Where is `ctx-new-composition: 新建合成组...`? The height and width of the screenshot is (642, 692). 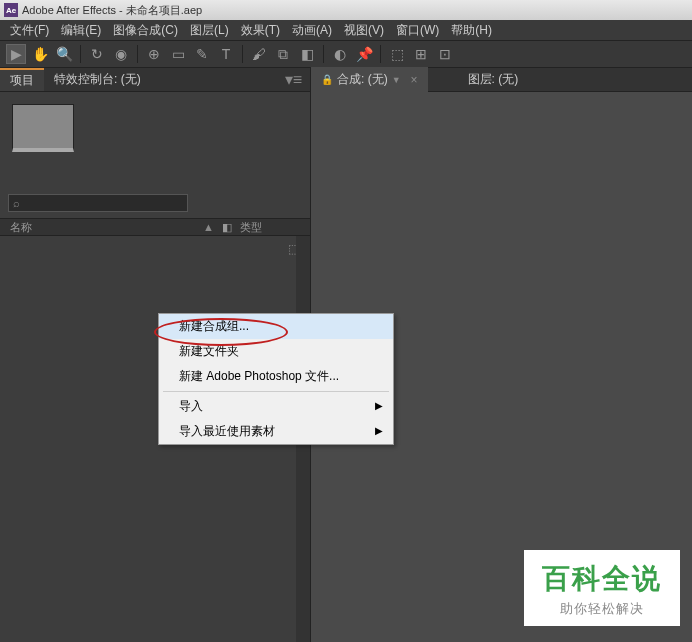
ctx-new-composition: 新建合成组... is located at coordinates (276, 326).